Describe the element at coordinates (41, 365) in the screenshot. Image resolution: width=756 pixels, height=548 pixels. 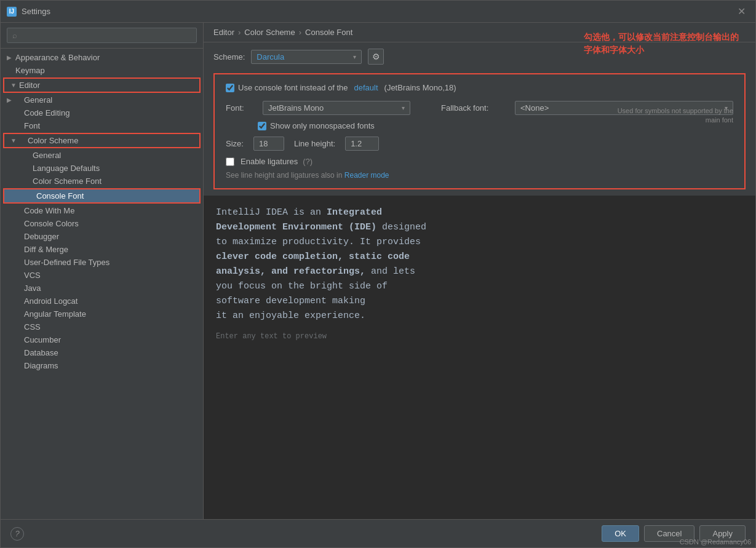
I see `sidebar-item-label: Diagrams` at that location.